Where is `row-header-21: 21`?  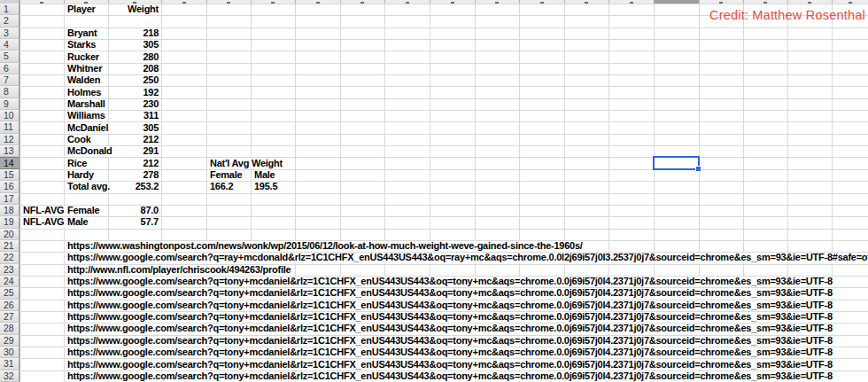
row-header-21: 21 is located at coordinates (10, 246).